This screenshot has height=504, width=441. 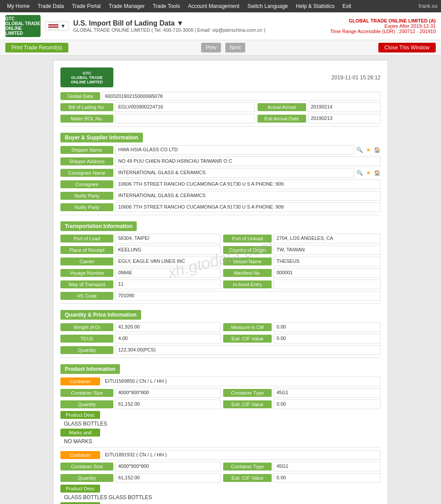 I want to click on prev-button-top: Prev, so click(x=211, y=48).